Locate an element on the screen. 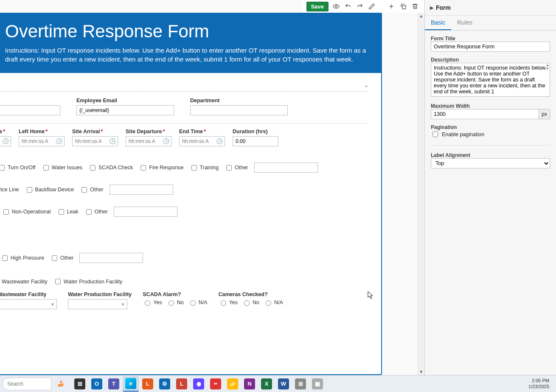  taskbar-weather-icon: 🍰 is located at coordinates (61, 384).